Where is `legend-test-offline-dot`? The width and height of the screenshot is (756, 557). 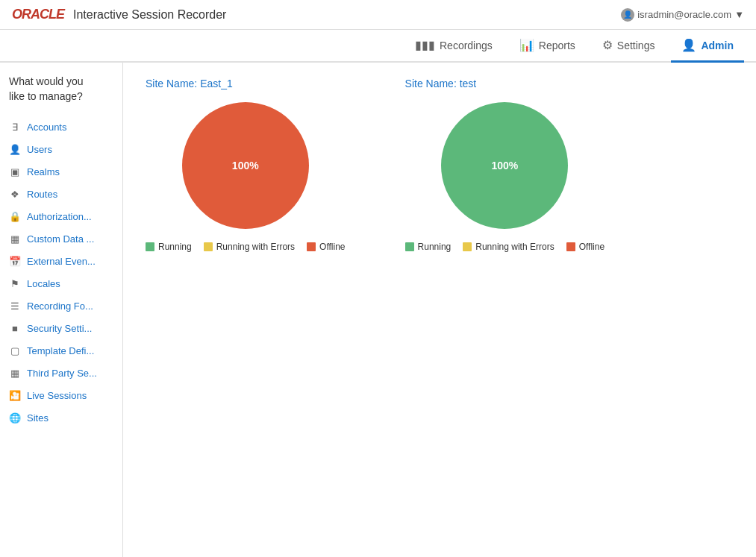 legend-test-offline-dot is located at coordinates (571, 247).